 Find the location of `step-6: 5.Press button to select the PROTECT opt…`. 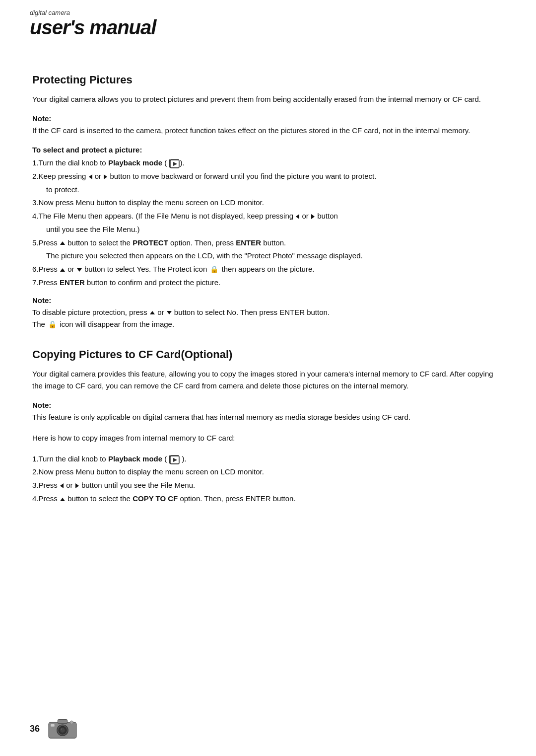

step-6: 5.Press button to select the PROTECT opt… is located at coordinates (268, 243).